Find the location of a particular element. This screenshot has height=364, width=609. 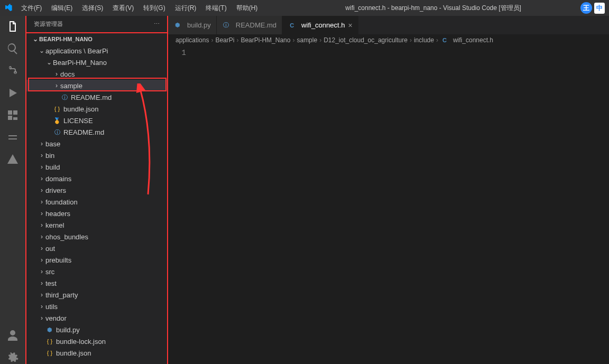

tree-folder: ›docs is located at coordinates (97, 74).